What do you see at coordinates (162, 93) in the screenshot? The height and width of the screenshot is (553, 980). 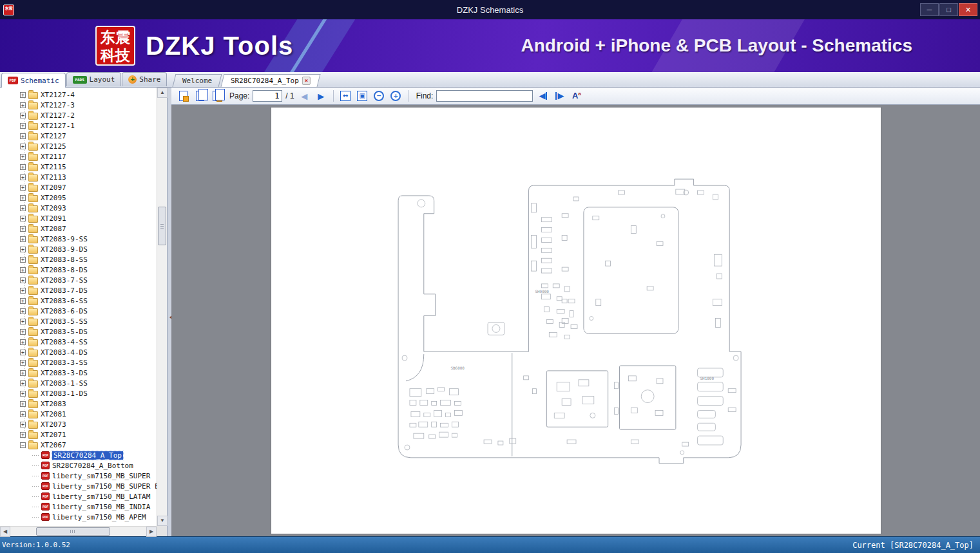 I see `scroll-up-icon: ▲` at bounding box center [162, 93].